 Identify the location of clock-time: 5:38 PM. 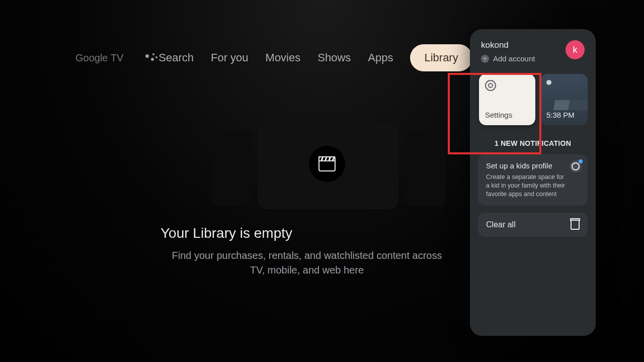
(564, 115).